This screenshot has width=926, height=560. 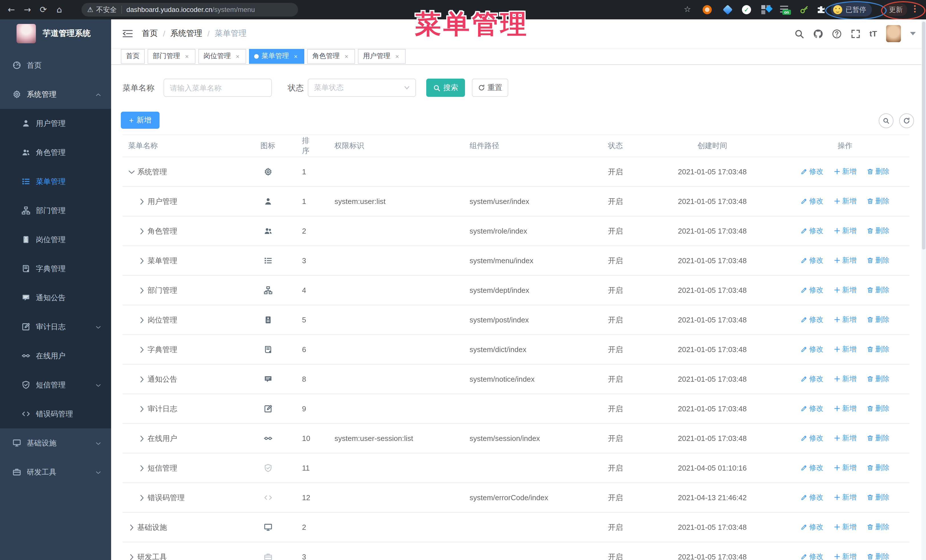 What do you see at coordinates (362, 88) in the screenshot?
I see `status-select: 菜单状态` at bounding box center [362, 88].